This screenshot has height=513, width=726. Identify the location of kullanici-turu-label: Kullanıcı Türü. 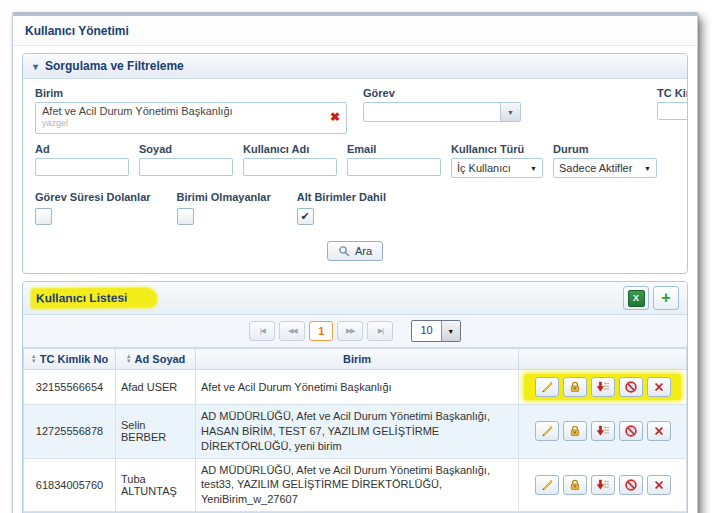
(497, 149).